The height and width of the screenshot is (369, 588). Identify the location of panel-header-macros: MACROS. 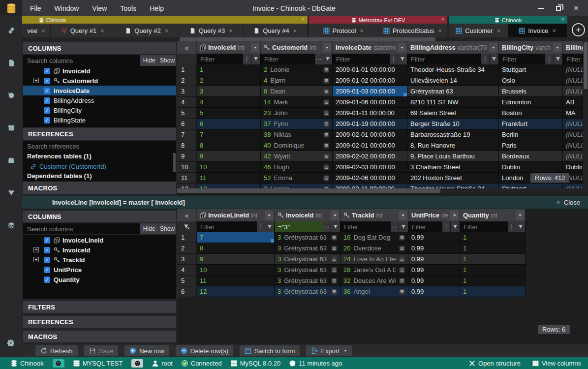
(99, 337).